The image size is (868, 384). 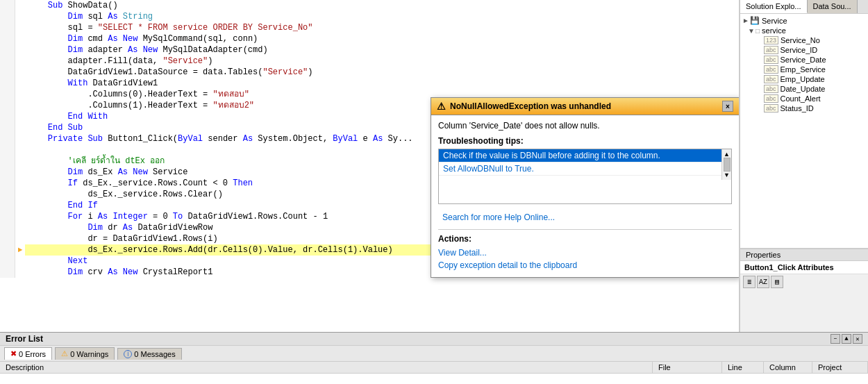 I want to click on field-type-icon-id: abc, so click(x=771, y=50).